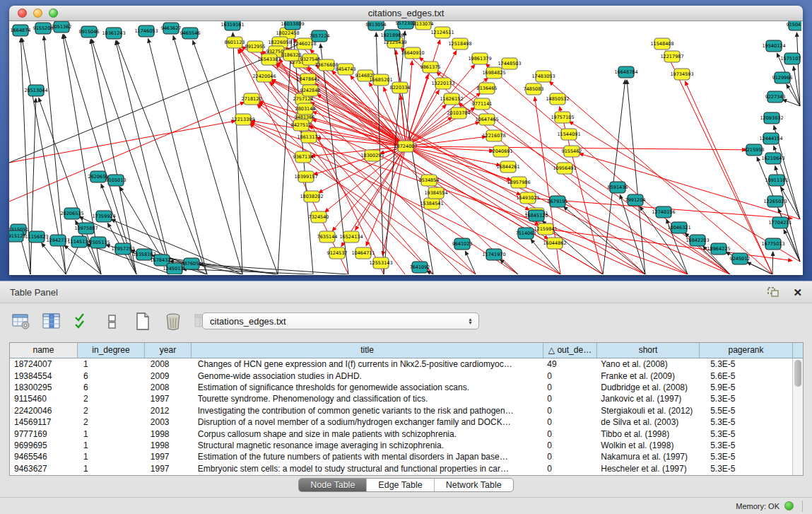 Image resolution: width=812 pixels, height=514 pixels. What do you see at coordinates (400, 485) in the screenshot?
I see `tab-edge-table: Edge Table` at bounding box center [400, 485].